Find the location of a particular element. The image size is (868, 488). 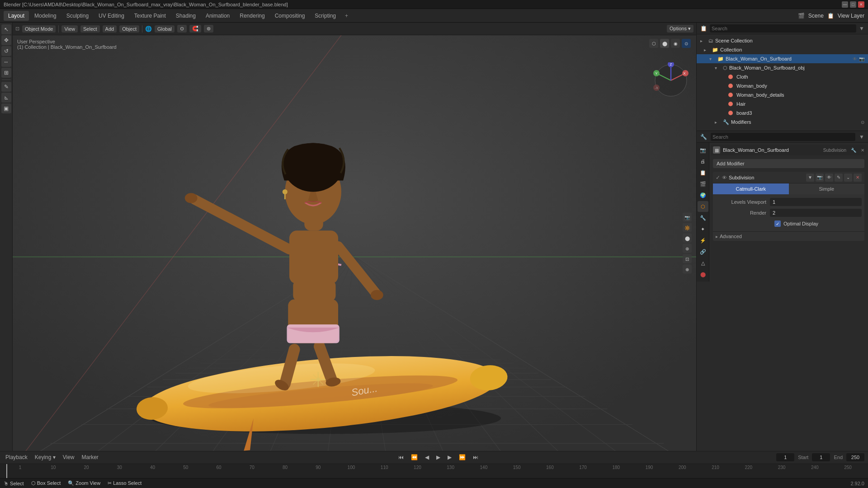

outliner-board3: board3 is located at coordinates (782, 113).